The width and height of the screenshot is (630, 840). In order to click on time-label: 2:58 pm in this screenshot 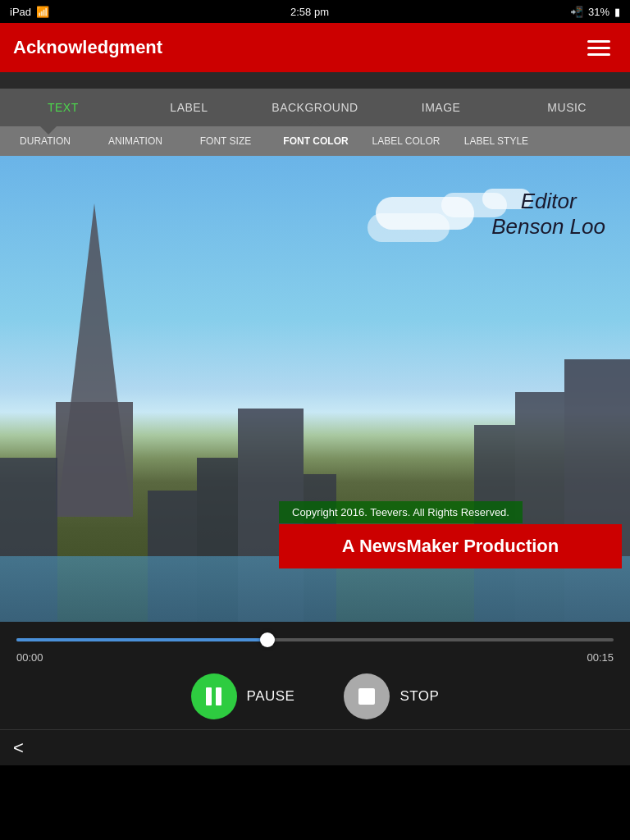, I will do `click(310, 11)`.